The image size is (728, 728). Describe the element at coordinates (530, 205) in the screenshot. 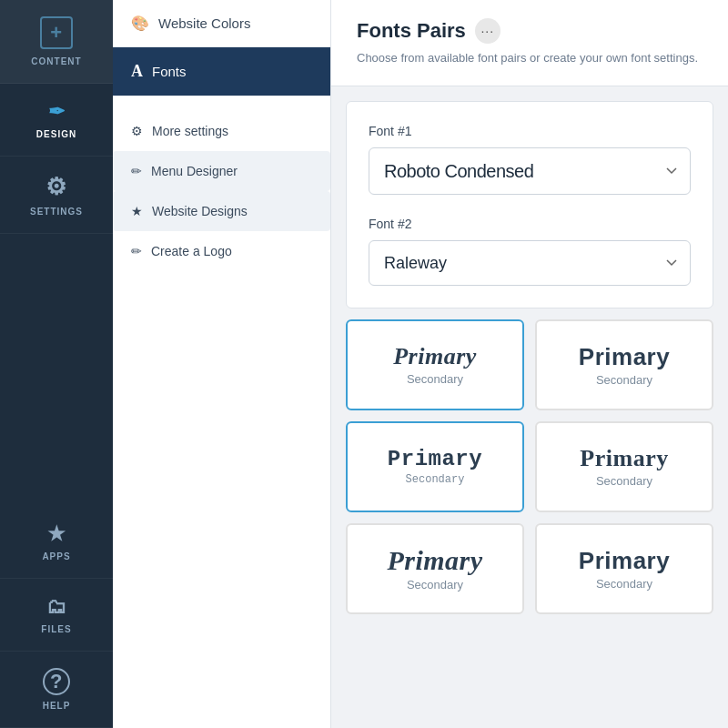

I see `font-settings-section: Font #1 Roboto Condensed Open Sans Lato …` at that location.